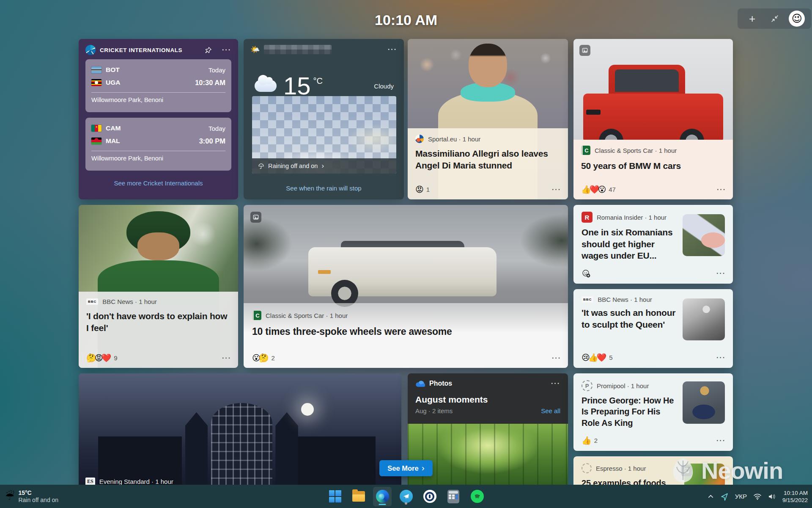 Image resolution: width=812 pixels, height=508 pixels. Describe the element at coordinates (210, 83) in the screenshot. I see `match-time: 10:30 AM` at that location.